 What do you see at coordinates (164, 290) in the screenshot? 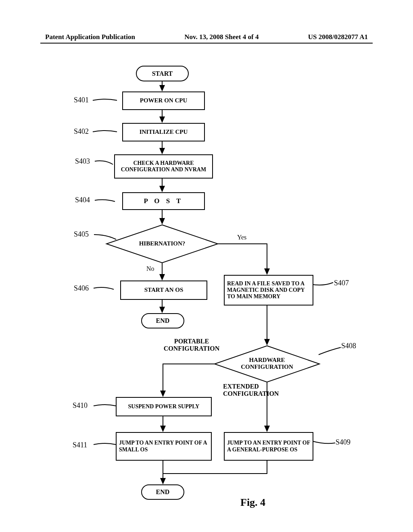
I see `step-s406: START AN OS` at bounding box center [164, 290].